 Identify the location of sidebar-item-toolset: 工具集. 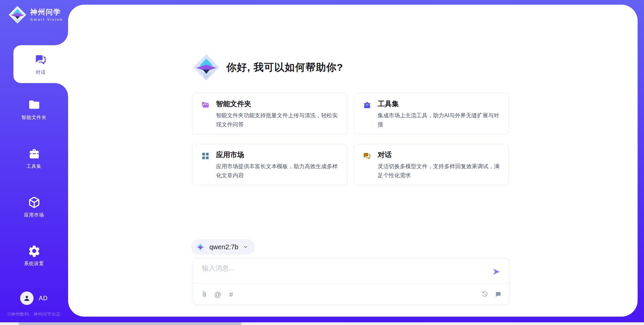
(34, 162).